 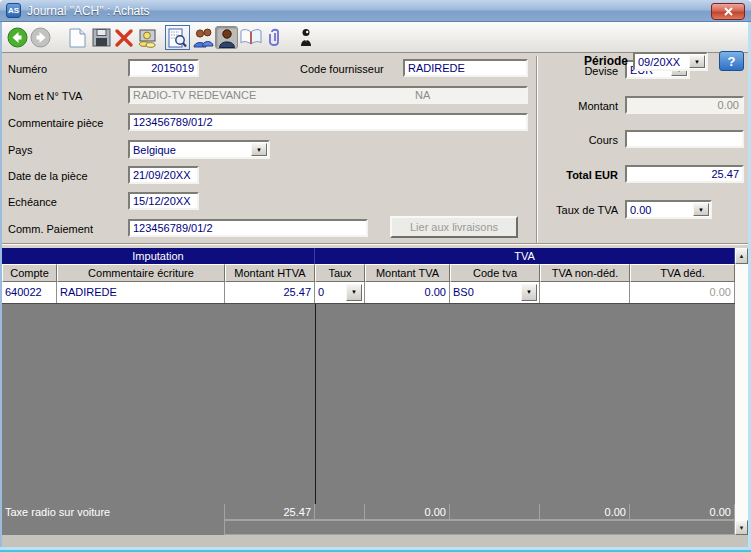 I want to click on toolbar: Période 09/20XX ▼ ?, so click(x=376, y=38).